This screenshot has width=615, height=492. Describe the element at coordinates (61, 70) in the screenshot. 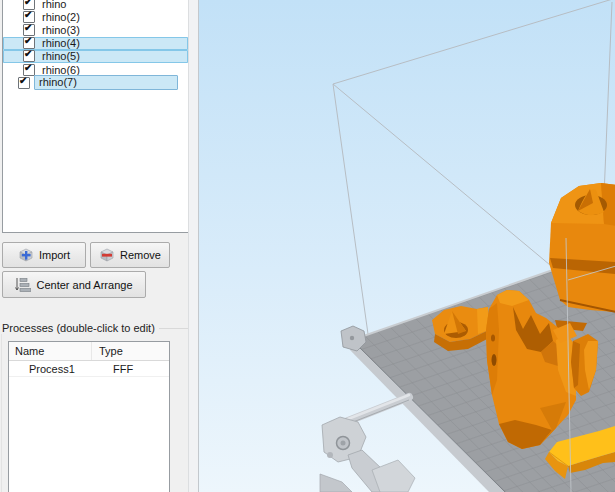

I see `model-label: rhino(6)` at that location.